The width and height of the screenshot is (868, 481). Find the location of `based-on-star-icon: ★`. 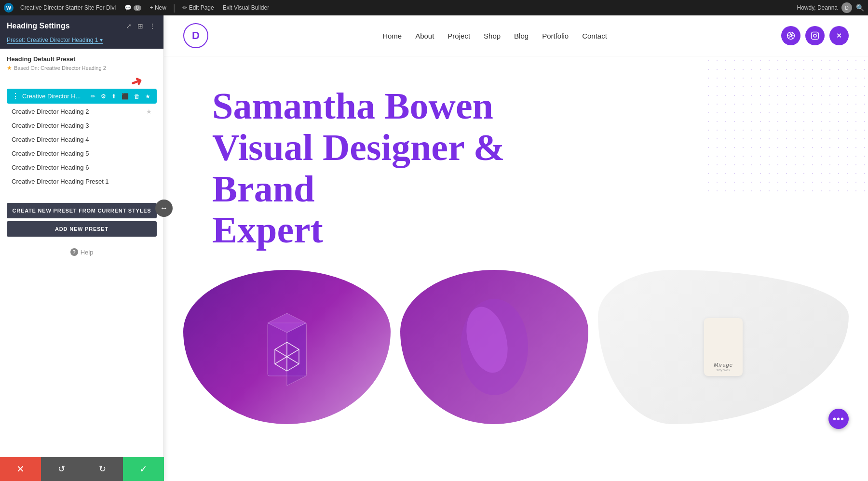

based-on-star-icon: ★ is located at coordinates (10, 68).